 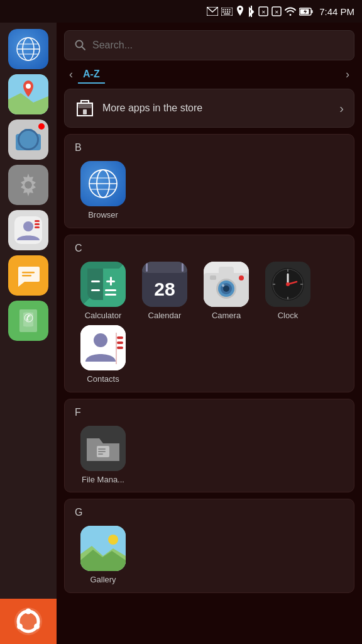 What do you see at coordinates (209, 446) in the screenshot?
I see `section-f: F` at bounding box center [209, 446].